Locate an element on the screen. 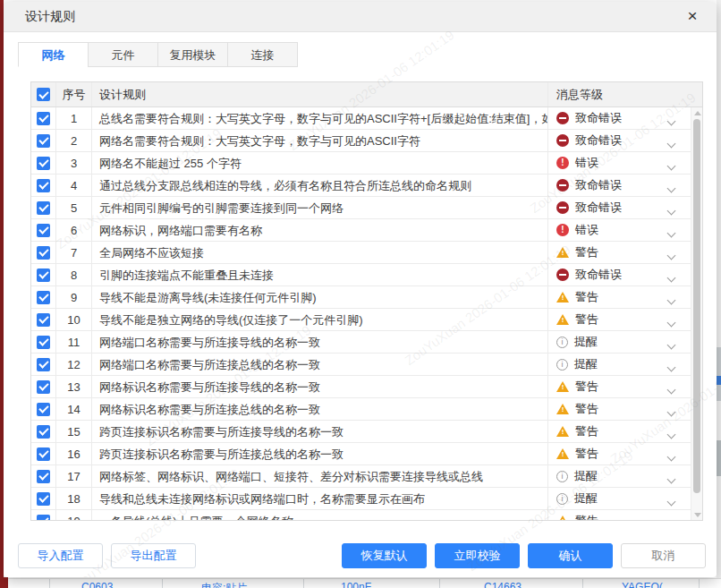  error-icon is located at coordinates (563, 230).